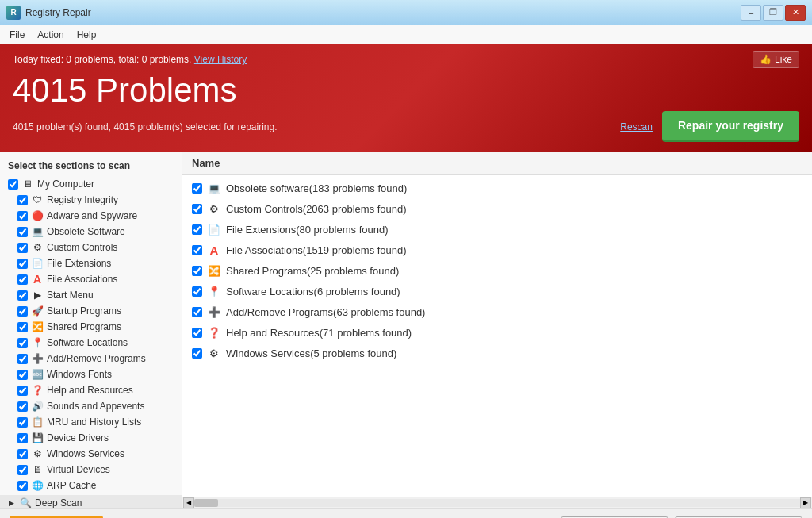  I want to click on sidebar-item-fonts: 🔤 Windows Fonts, so click(90, 374).